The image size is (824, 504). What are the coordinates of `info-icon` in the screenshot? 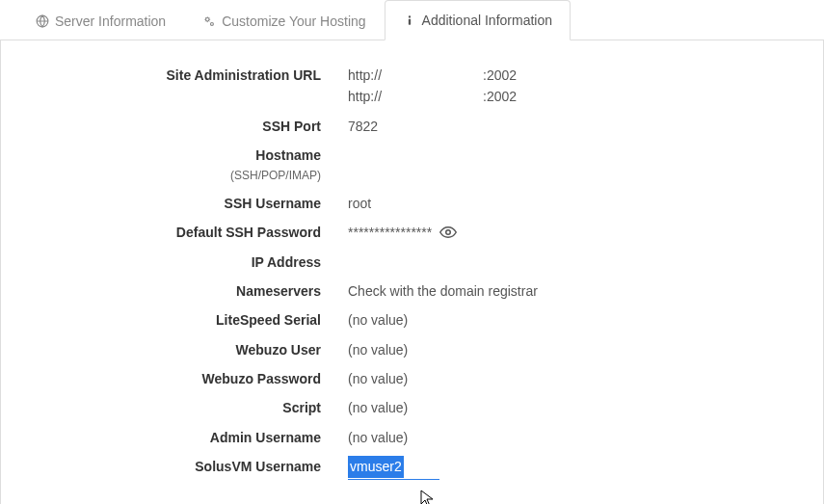 It's located at (410, 20).